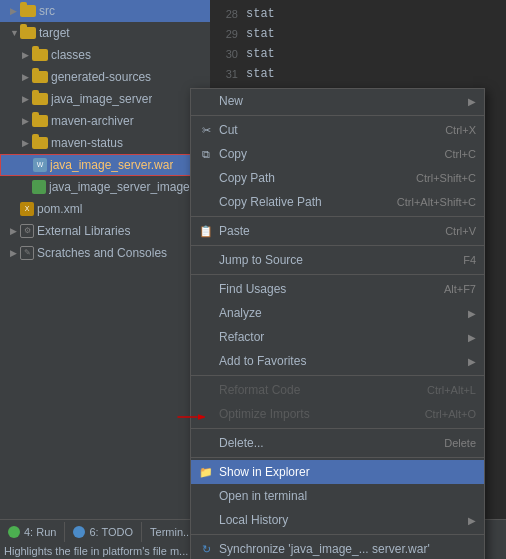 The height and width of the screenshot is (559, 506). Describe the element at coordinates (338, 548) in the screenshot. I see `menu-item-synchronize: ↻ Synchronize 'java_image_... server.war…` at that location.